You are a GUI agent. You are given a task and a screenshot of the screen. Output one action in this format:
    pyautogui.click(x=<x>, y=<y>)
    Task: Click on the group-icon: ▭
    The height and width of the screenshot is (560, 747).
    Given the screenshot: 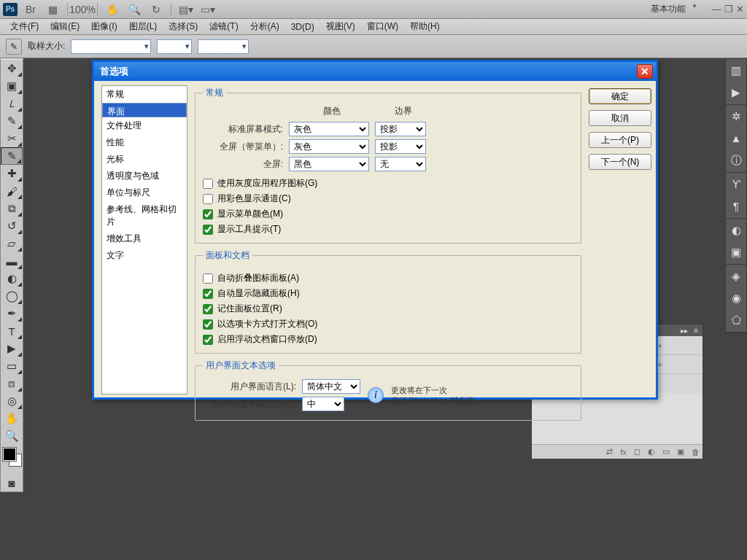 What is the action you would take?
    pyautogui.click(x=666, y=452)
    